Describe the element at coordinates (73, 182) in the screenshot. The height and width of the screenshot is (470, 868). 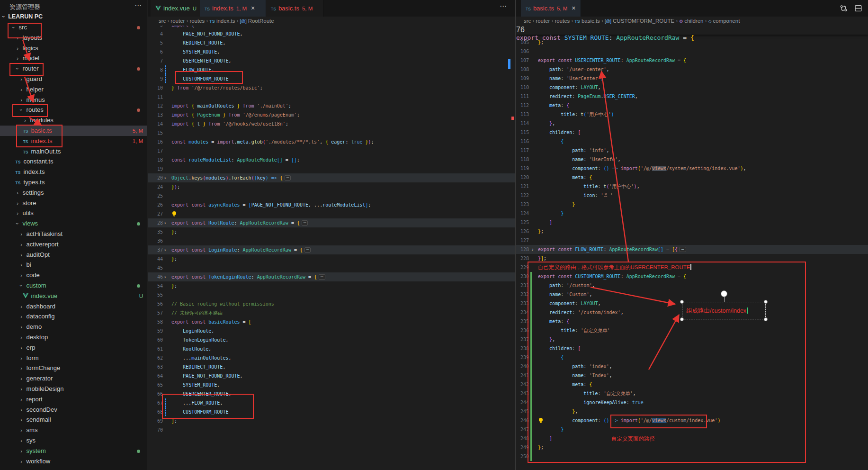
I see `tree-item-types-ts: TS types.ts` at that location.